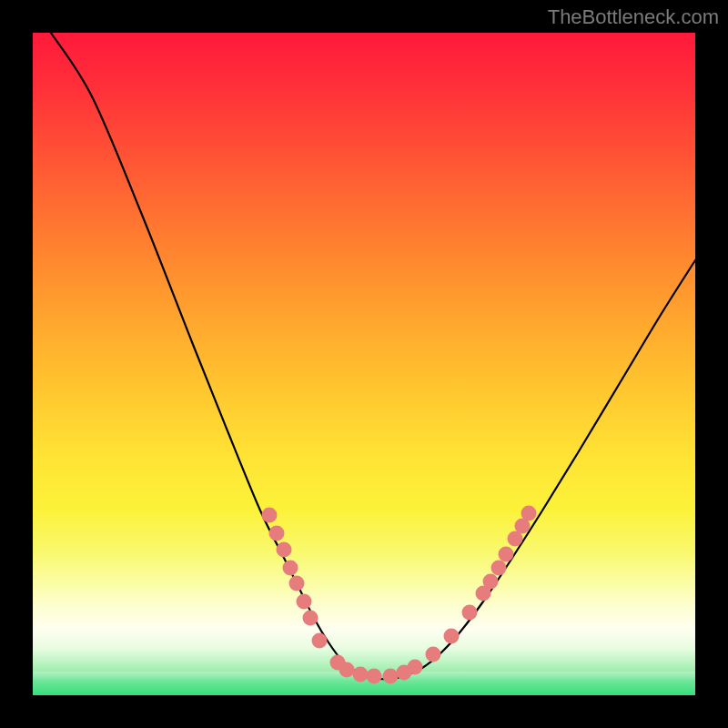  What do you see at coordinates (399, 595) in the screenshot?
I see `data-dots-group` at bounding box center [399, 595].